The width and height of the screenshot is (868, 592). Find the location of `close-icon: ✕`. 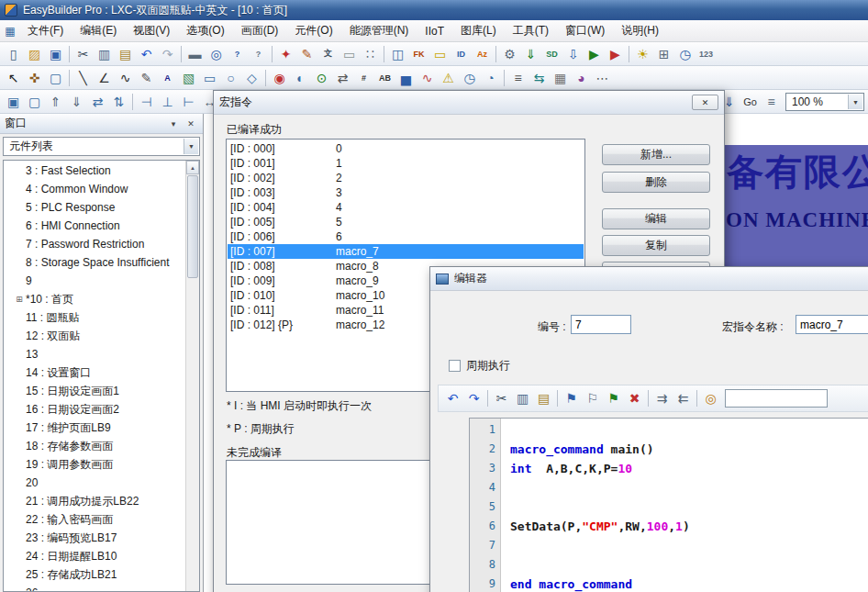

close-icon: ✕ is located at coordinates (705, 103).